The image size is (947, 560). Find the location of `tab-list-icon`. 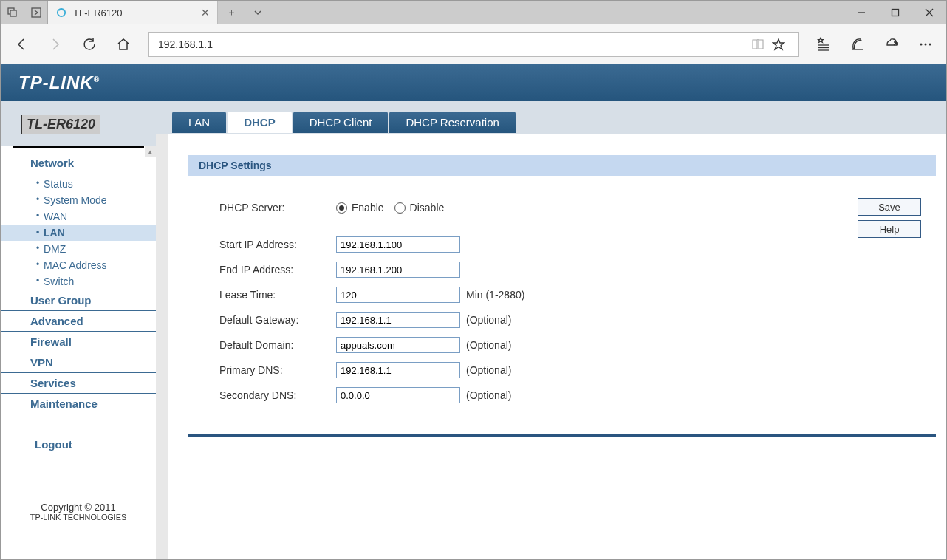

tab-list-icon is located at coordinates (13, 13).